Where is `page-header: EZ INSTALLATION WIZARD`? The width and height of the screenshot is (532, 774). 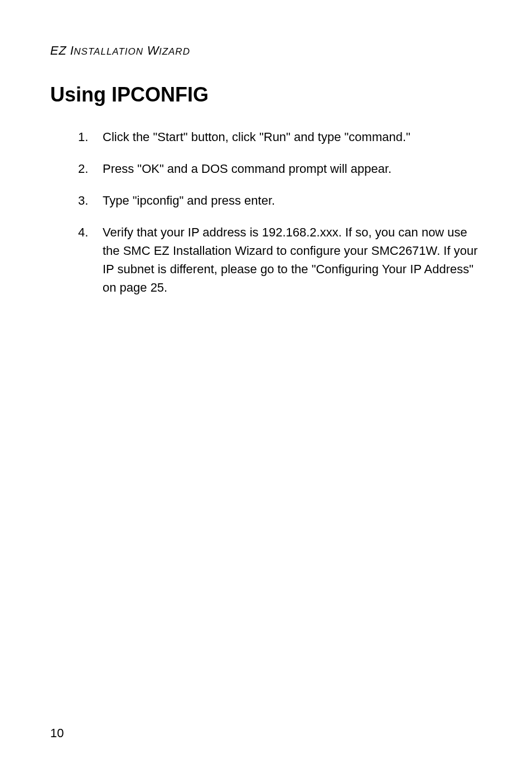
page-header: EZ INSTALLATION WIZARD is located at coordinates (266, 51).